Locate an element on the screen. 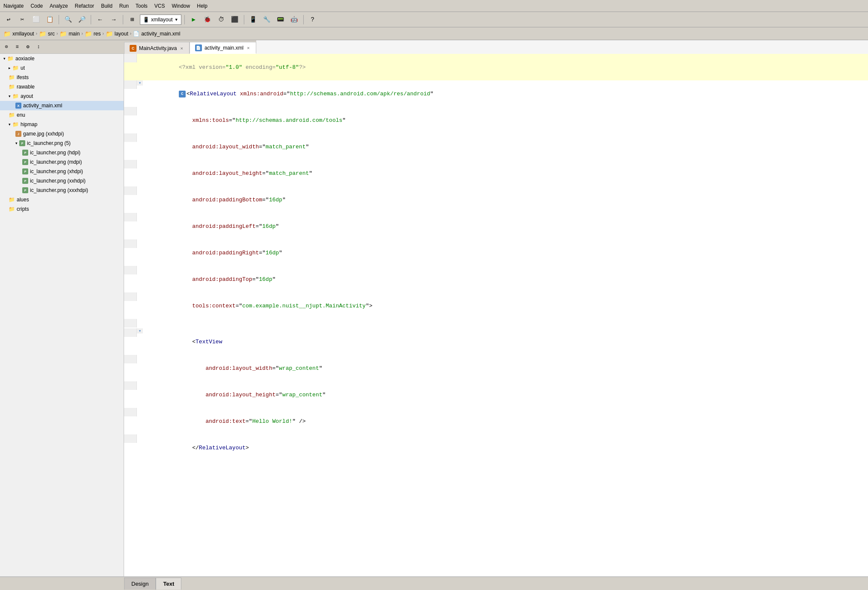 Image resolution: width=868 pixels, height=590 pixels. menu-build: Build is located at coordinates (107, 6).